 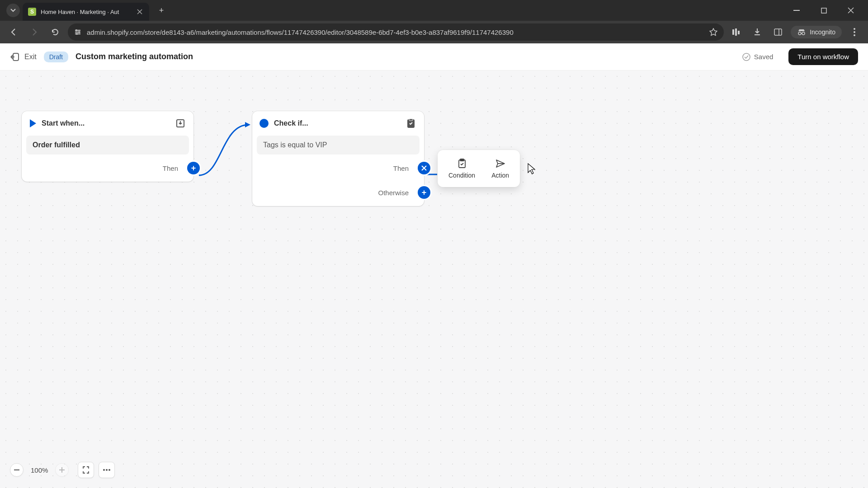 What do you see at coordinates (823, 32) in the screenshot?
I see `incognito-label: Incognito` at bounding box center [823, 32].